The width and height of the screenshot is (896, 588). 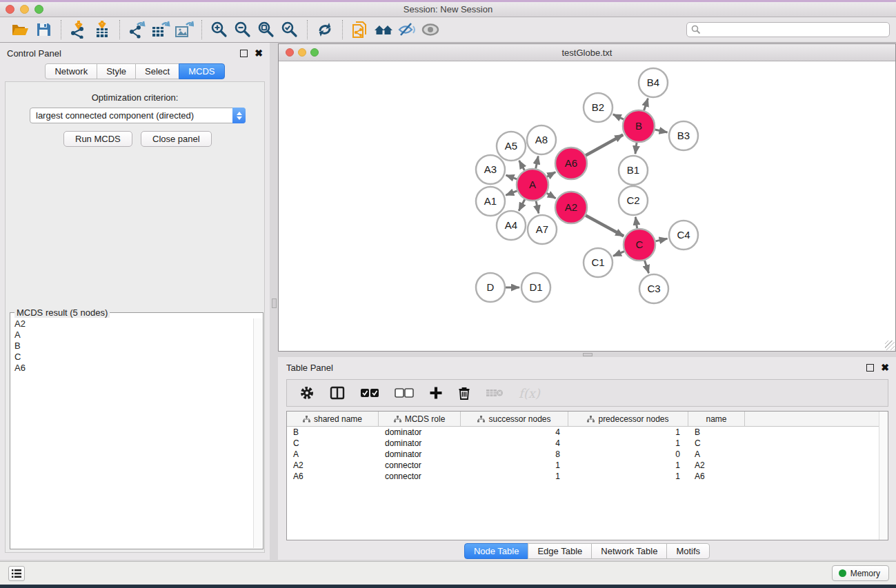 What do you see at coordinates (532, 185) in the screenshot?
I see `graph-node-A: A` at bounding box center [532, 185].